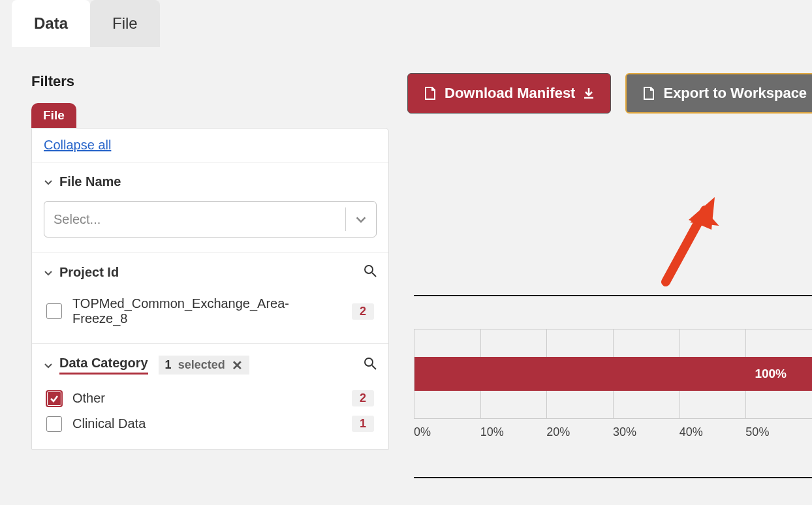 This screenshot has width=812, height=505. What do you see at coordinates (202, 365) in the screenshot?
I see `selected-text: selected` at bounding box center [202, 365].